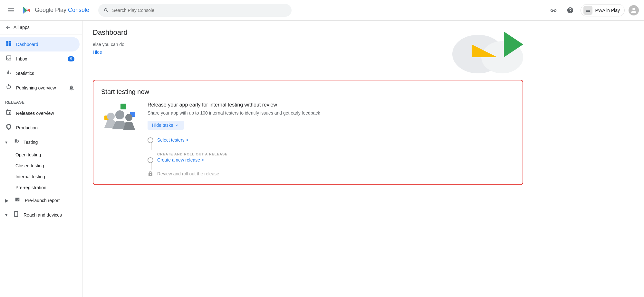 Image resolution: width=644 pixels, height=297 pixels. I want to click on internal-testing-label: Internal testing, so click(30, 177).